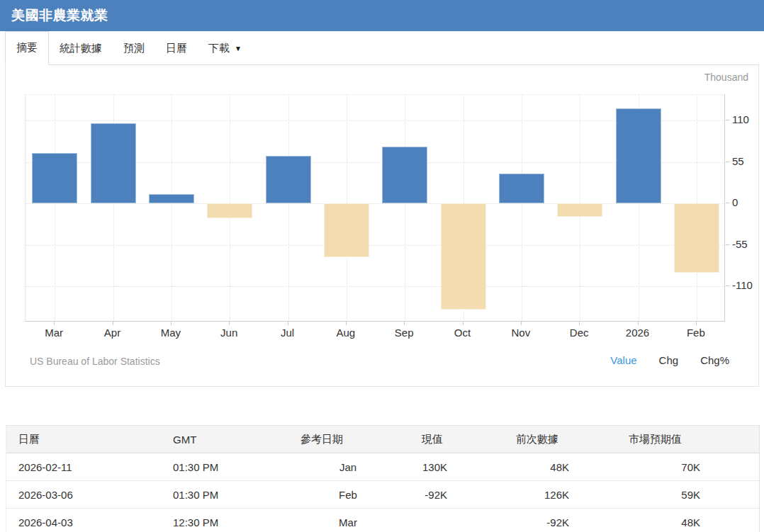 The height and width of the screenshot is (532, 764). Describe the element at coordinates (383, 494) in the screenshot. I see `table-row: 2026-03-0601:30 PMFeb-92K126K59K` at that location.